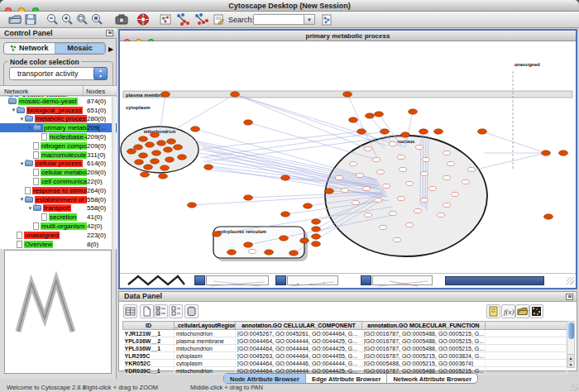 The height and width of the screenshot is (392, 579). I want to click on help-icon, so click(143, 20).